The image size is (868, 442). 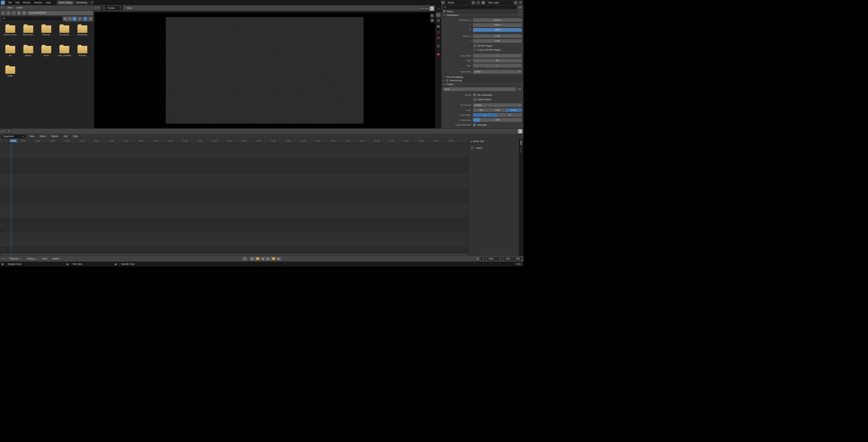 What do you see at coordinates (234, 141) in the screenshot?
I see `timeline-ruler: 0+01 0+080+161+001+081+162+002+082+163+0…` at bounding box center [234, 141].